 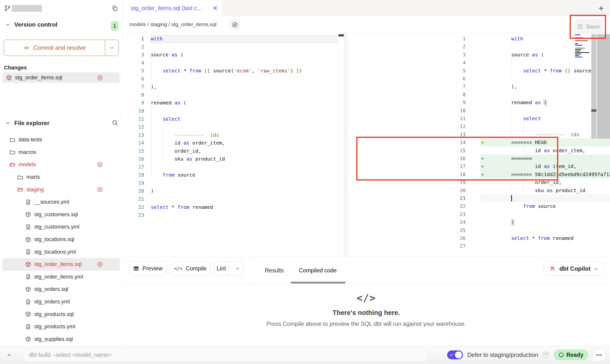 What do you see at coordinates (188, 143) in the screenshot?
I see `code-line: id as order_item,` at bounding box center [188, 143].